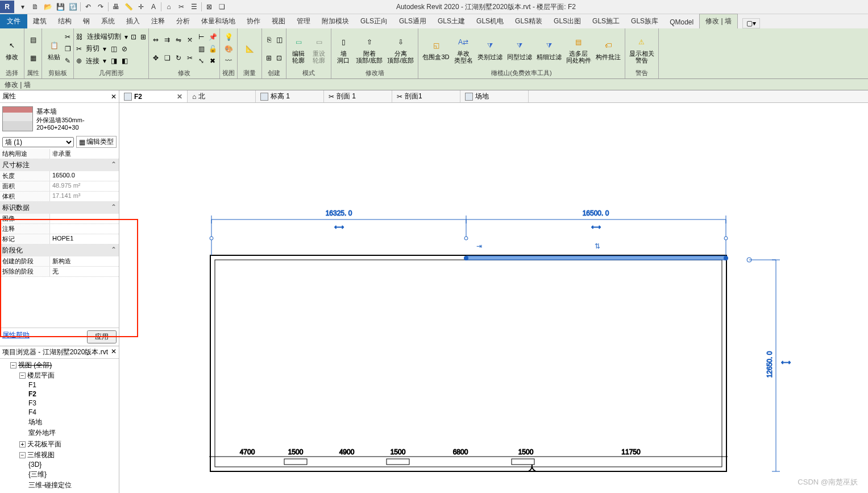 The image size is (868, 493). I want to click on linework-icon: 〰, so click(229, 61).